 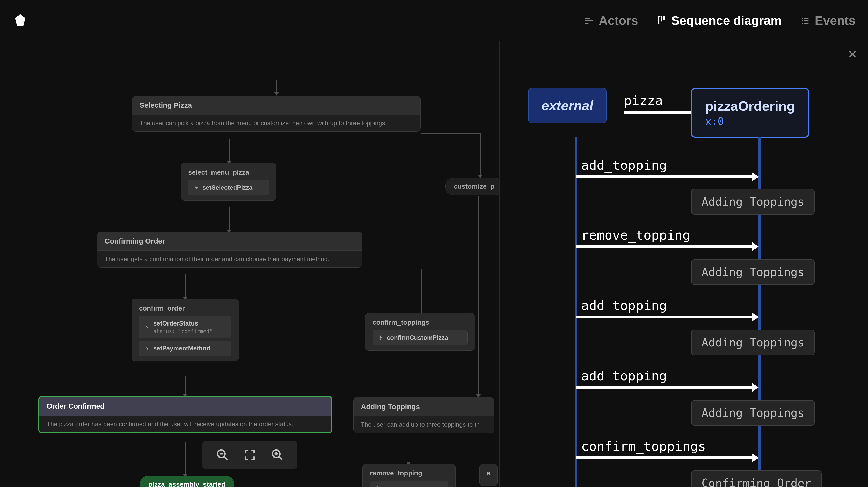 I want to click on event-title: a, so click(x=489, y=473).